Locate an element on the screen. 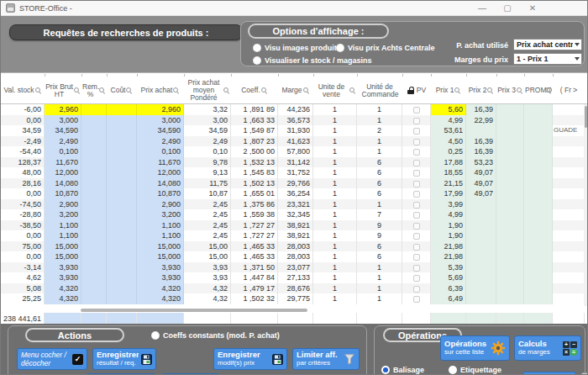 The image size is (588, 375). column-header: Marge is located at coordinates (296, 91).